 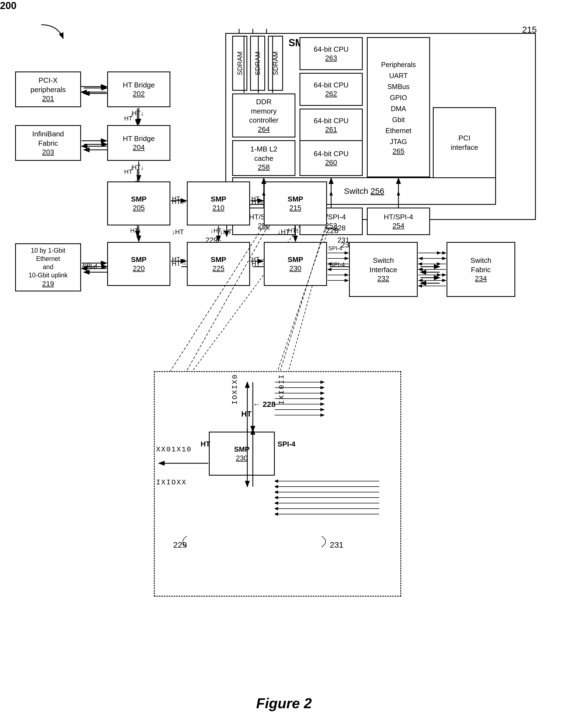 What do you see at coordinates (398, 221) in the screenshot?
I see `ht-spi4-254-box: HT/SPI-4 254` at bounding box center [398, 221].